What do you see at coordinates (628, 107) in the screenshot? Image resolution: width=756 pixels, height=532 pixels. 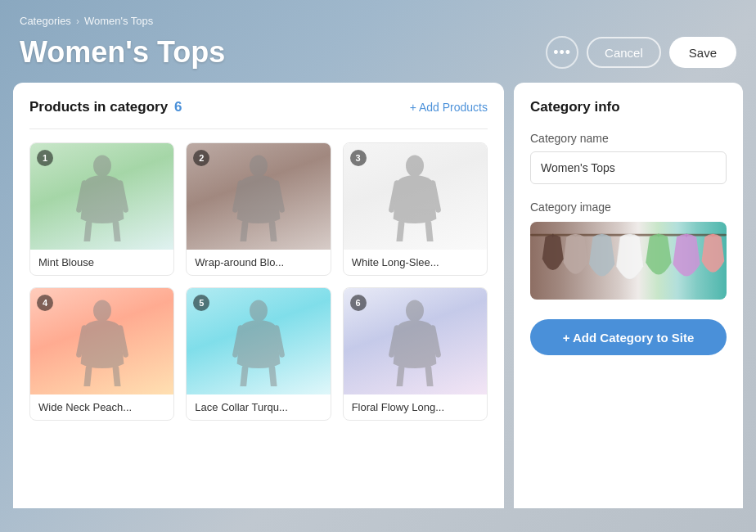 I see `category-info-title: Category info` at bounding box center [628, 107].